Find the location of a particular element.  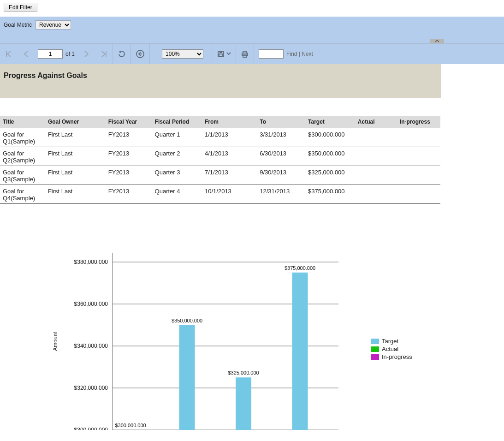

column-header: In-progress is located at coordinates (419, 122).